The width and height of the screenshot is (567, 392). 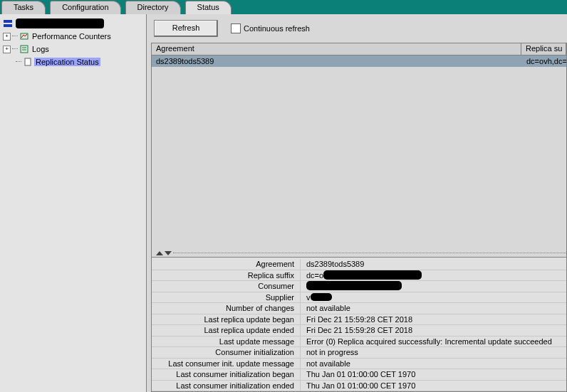 I want to click on refresh-button: Refresh, so click(x=186, y=28).